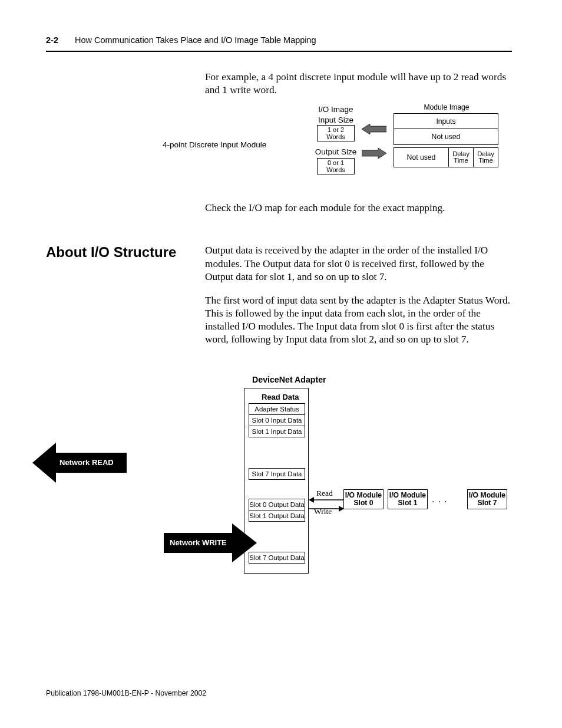 This screenshot has width=562, height=728. I want to click on module-slot-1: I/O Module Slot 1, so click(408, 499).